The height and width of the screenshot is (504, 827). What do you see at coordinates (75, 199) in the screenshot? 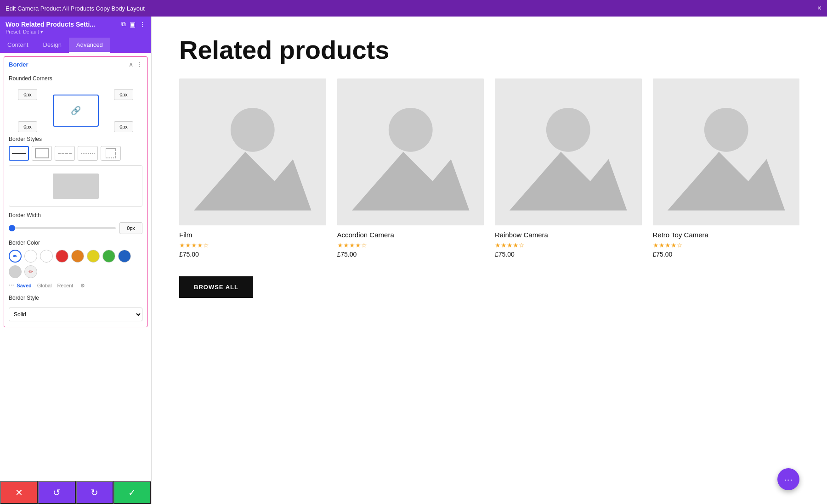
I see `section-body-border: Rounded Corners 🔗 Border Styles` at bounding box center [75, 199].